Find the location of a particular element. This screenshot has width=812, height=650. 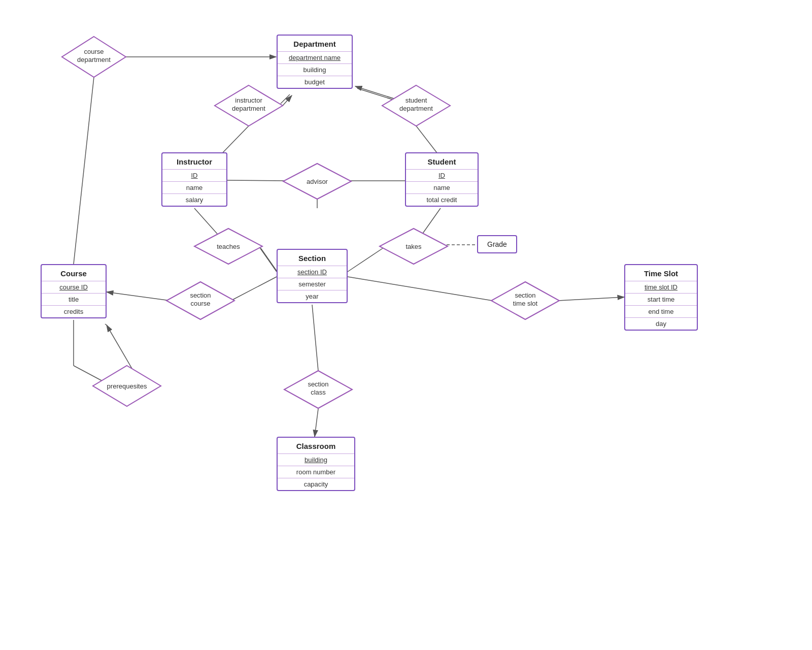

svg-text: instructor is located at coordinates (249, 101).